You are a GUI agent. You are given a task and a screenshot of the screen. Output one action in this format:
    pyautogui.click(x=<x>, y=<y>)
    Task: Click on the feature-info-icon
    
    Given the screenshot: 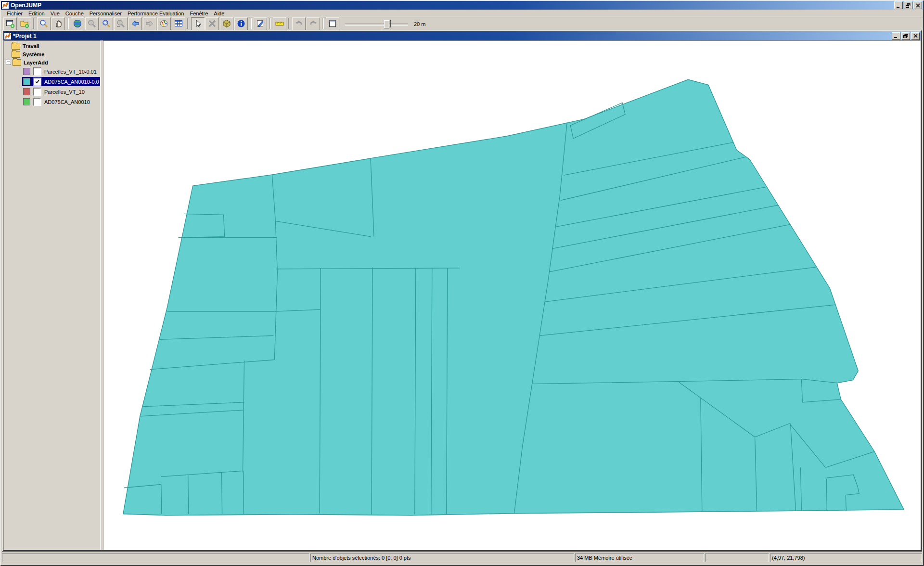 What is the action you would take?
    pyautogui.click(x=241, y=24)
    